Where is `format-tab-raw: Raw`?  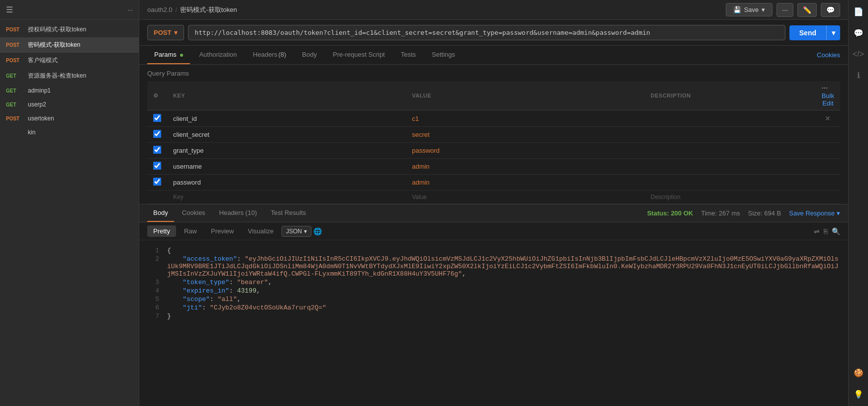
format-tab-raw: Raw is located at coordinates (191, 231).